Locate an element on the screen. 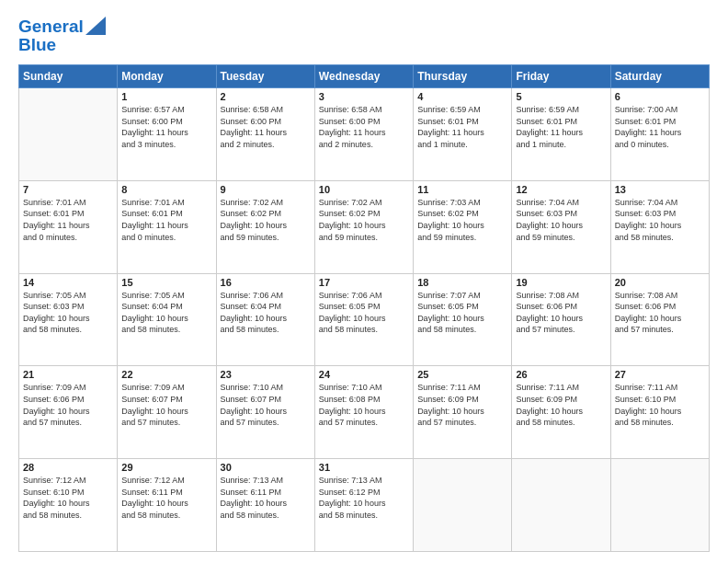 This screenshot has height=563, width=728. calendar-cell: 3Sunrise: 6:58 AMSunset: 6:00 PMDaylight… is located at coordinates (364, 134).